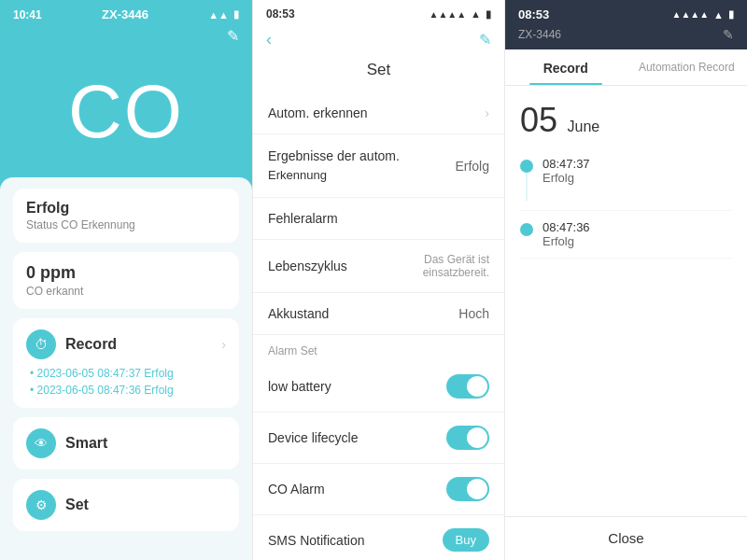 The width and height of the screenshot is (747, 560). I want to click on autom-arrow-icon: ›, so click(487, 113).